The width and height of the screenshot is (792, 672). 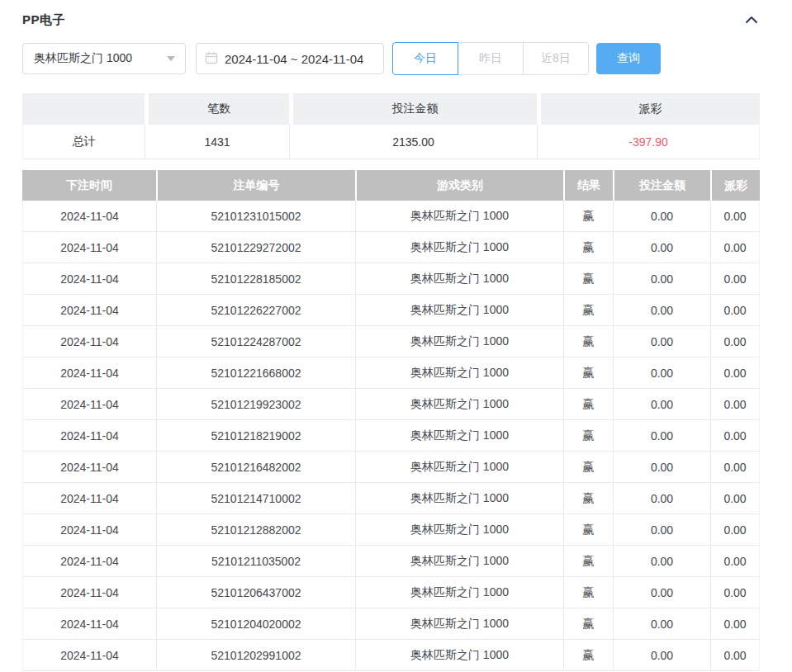 What do you see at coordinates (413, 142) in the screenshot?
I see `summary-total-bet-amount: 2135.00` at bounding box center [413, 142].